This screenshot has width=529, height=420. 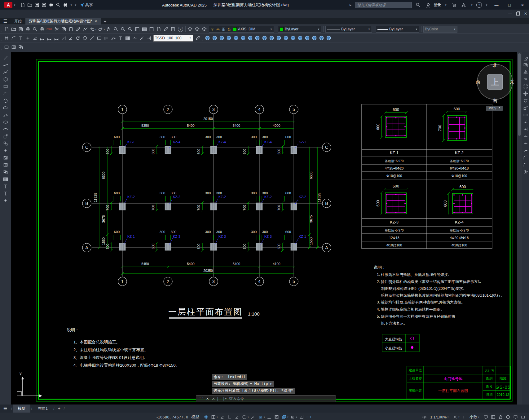 What do you see at coordinates (6, 94) in the screenshot?
I see `arc-icon` at bounding box center [6, 94].